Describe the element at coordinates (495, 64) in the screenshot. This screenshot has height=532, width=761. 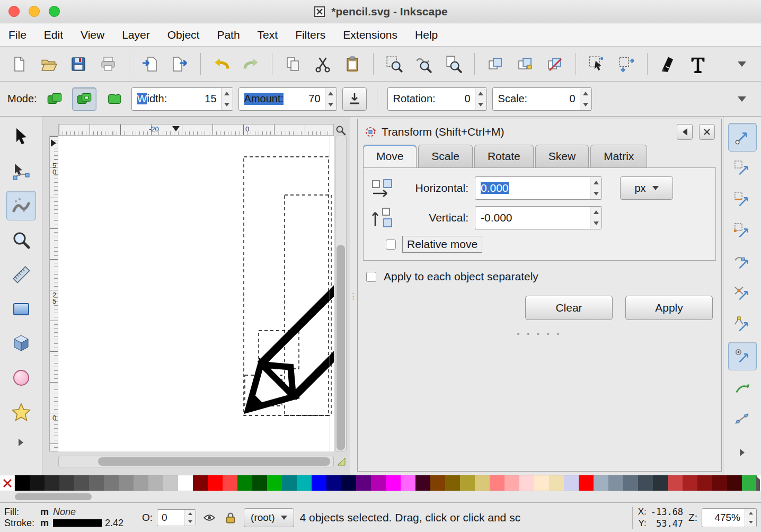
I see `duplicate-button` at that location.